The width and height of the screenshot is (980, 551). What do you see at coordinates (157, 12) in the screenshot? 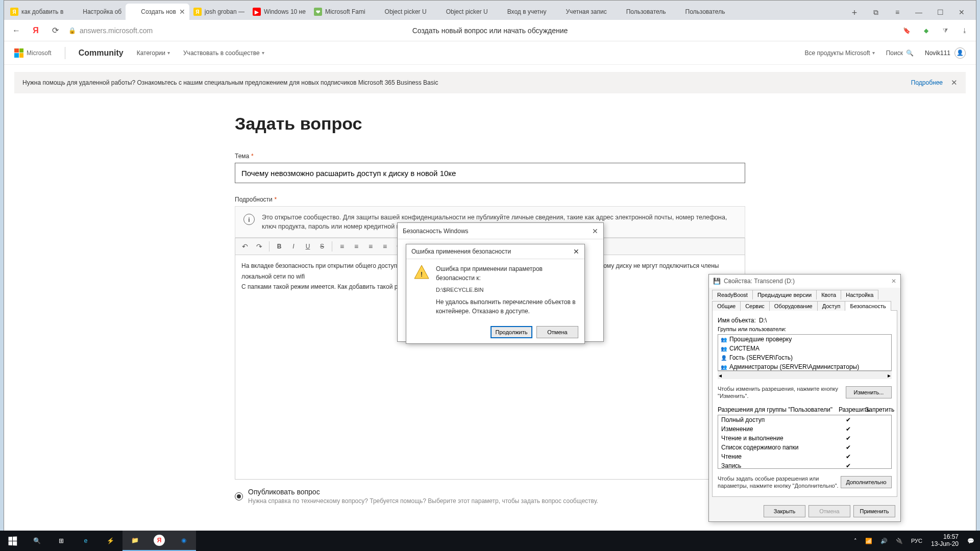
I see `browser-tab: Создать нов✕` at bounding box center [157, 12].